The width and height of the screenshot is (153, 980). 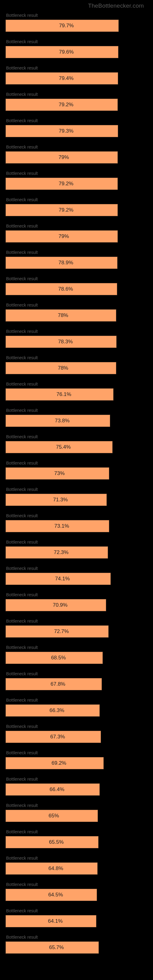 I want to click on chart-row: Bottleneck result78.9%, so click(x=76, y=259).